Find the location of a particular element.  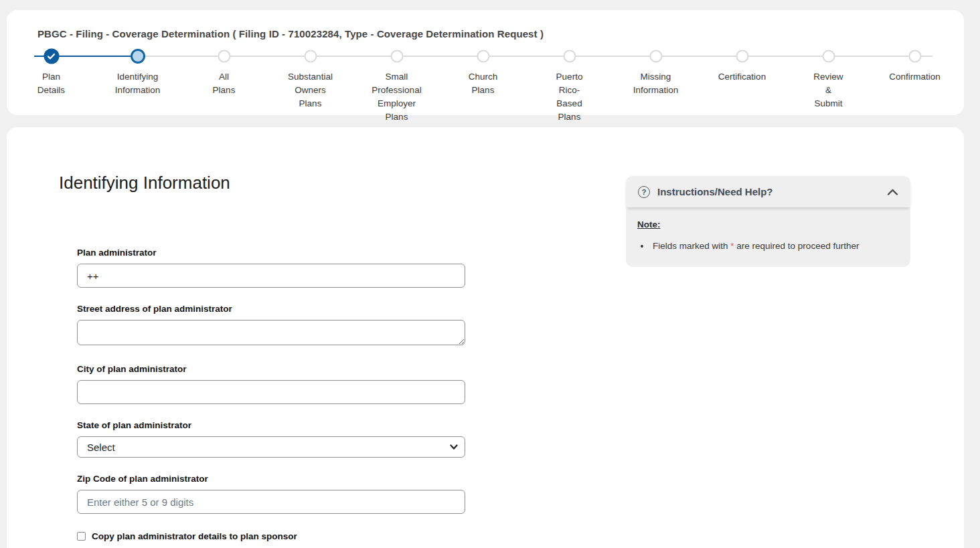

step-label: All Plans is located at coordinates (224, 84).